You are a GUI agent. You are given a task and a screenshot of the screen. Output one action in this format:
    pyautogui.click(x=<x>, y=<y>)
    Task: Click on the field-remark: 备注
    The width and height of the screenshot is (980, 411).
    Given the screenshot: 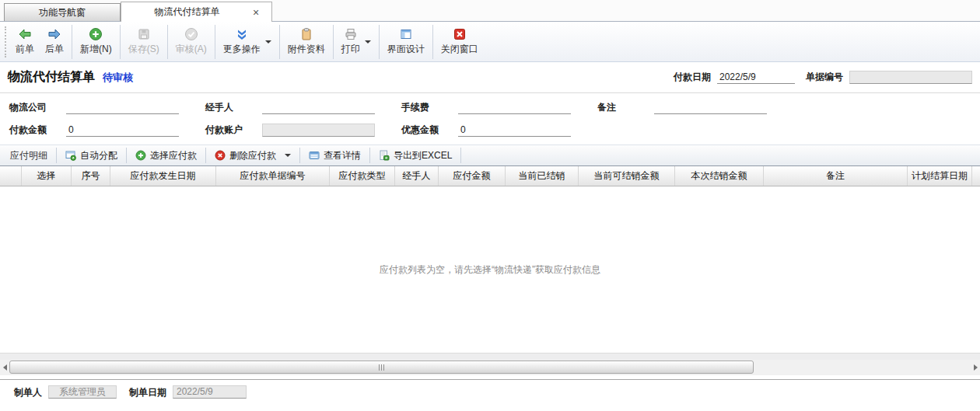 What is the action you would take?
    pyautogui.click(x=682, y=107)
    